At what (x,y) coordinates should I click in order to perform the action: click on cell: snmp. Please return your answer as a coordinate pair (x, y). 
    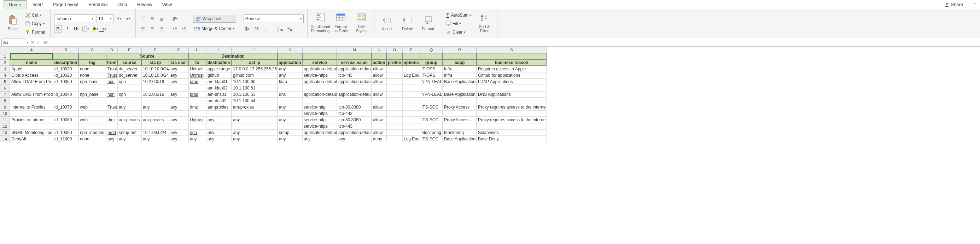
    Looking at the image, I should click on (290, 132).